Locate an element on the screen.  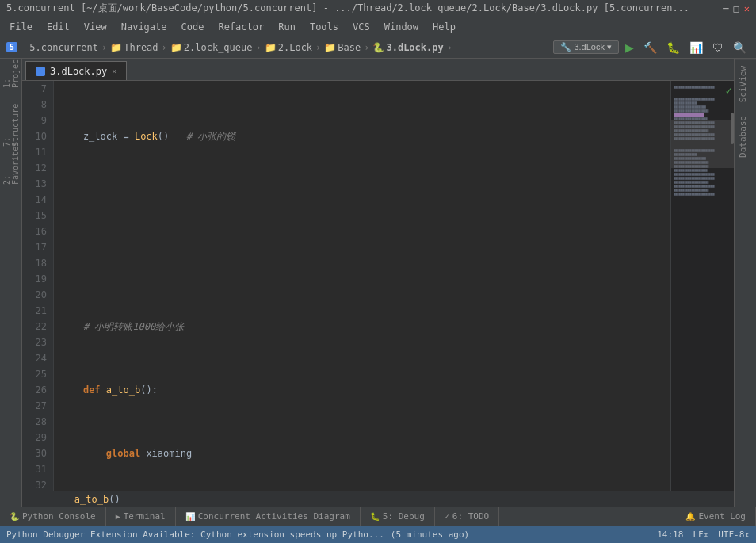
vtab-sciview: SciView is located at coordinates (745, 84).